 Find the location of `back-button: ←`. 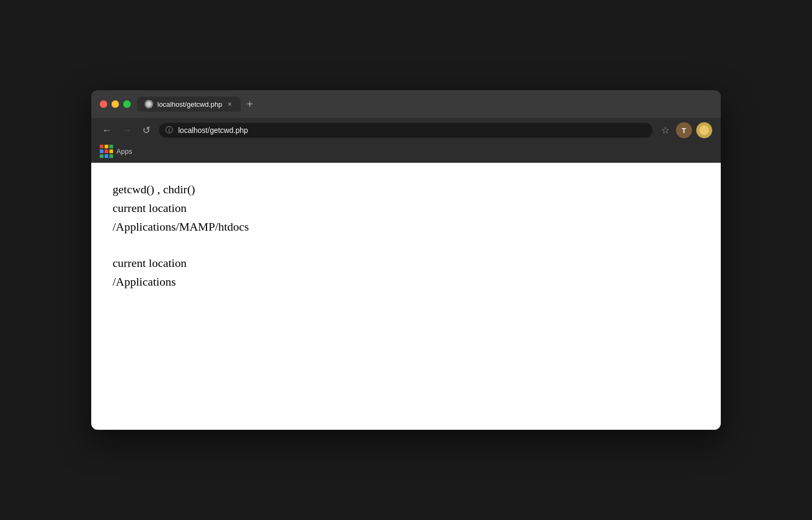

back-button: ← is located at coordinates (107, 130).